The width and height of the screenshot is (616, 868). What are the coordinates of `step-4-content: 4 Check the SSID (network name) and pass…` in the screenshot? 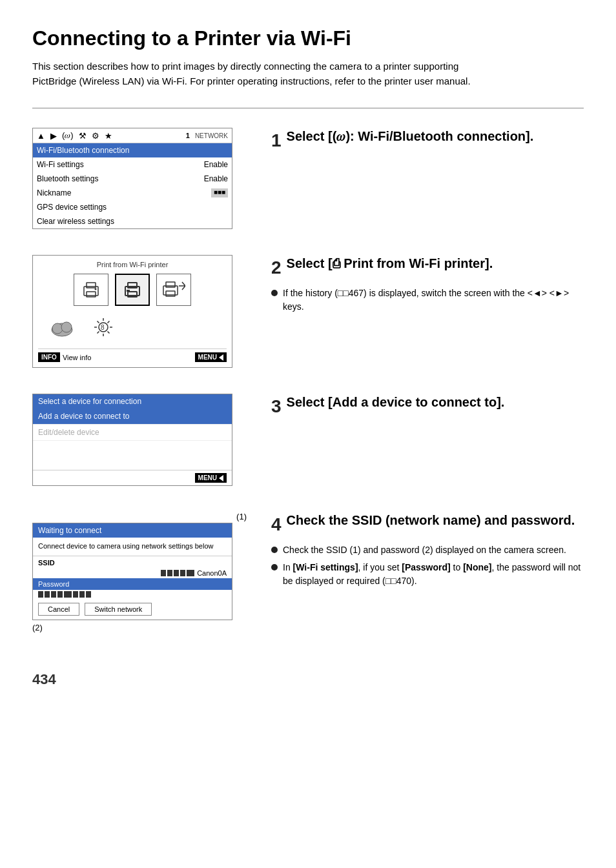 It's located at (427, 551).